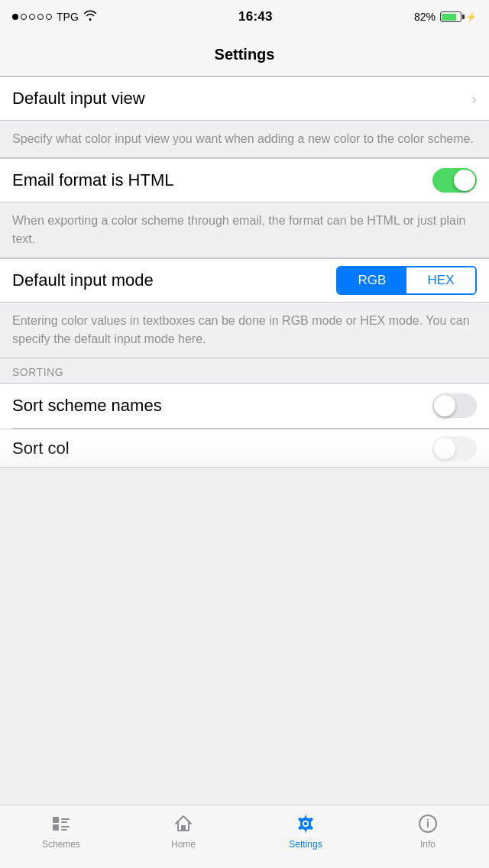  What do you see at coordinates (244, 99) in the screenshot?
I see `default-input-view-section: Default input view ›` at bounding box center [244, 99].